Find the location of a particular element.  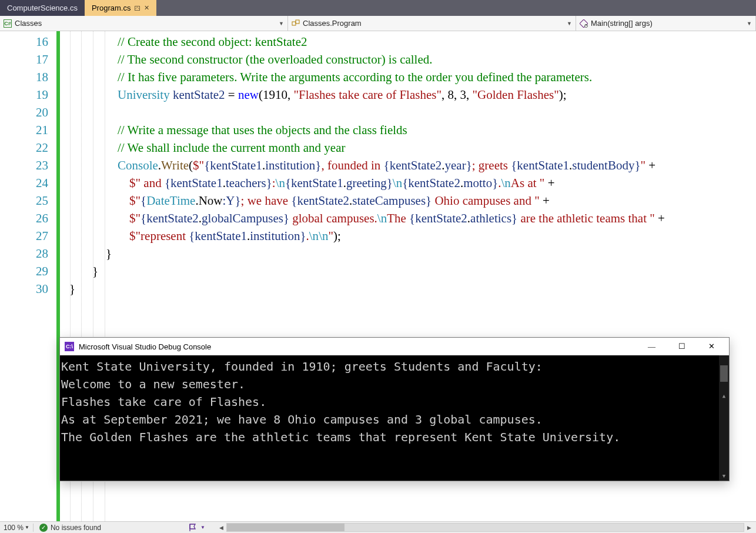

code-line: // It has five parameters. Write the arg… is located at coordinates (355, 77).